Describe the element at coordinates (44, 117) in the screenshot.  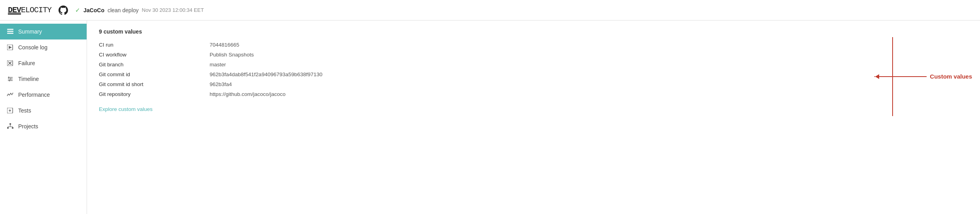
I see `sidebar: Summary Console log Failure` at that location.